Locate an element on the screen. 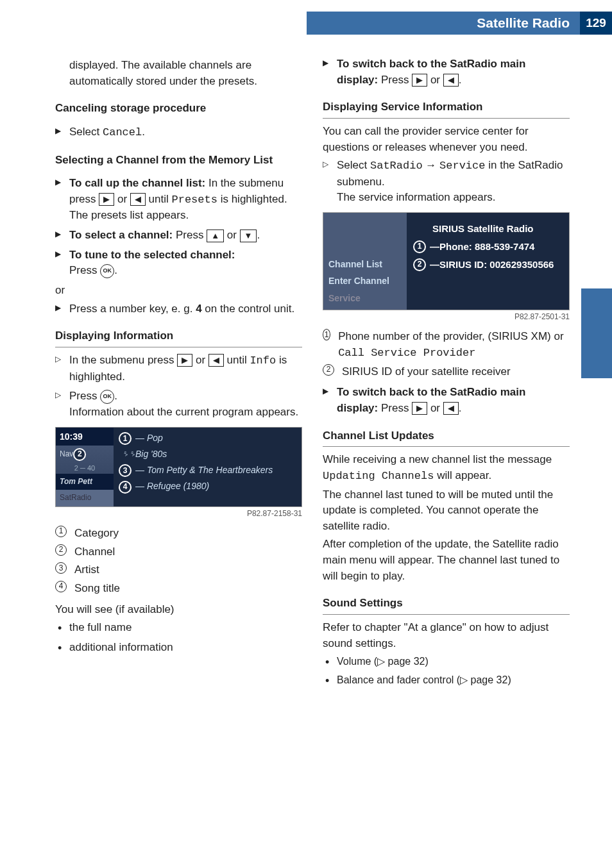  sound-volume: Volume (▷ page 32) is located at coordinates (446, 662).